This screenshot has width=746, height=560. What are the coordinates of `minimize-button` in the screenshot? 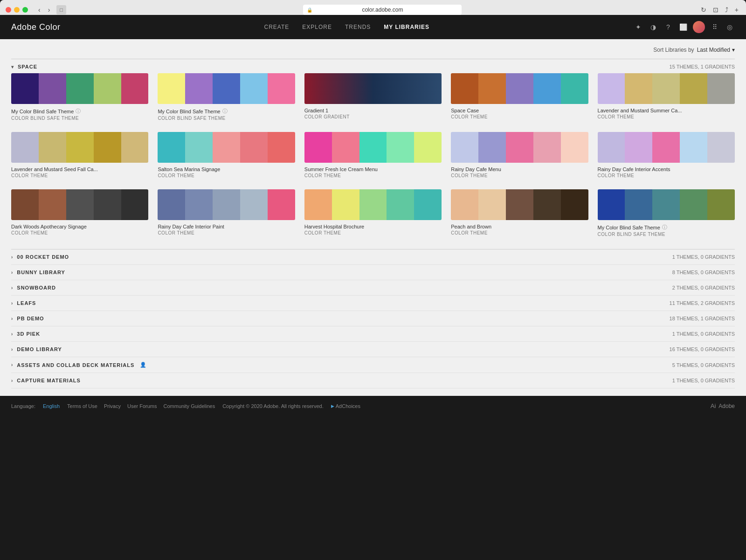 It's located at (17, 10).